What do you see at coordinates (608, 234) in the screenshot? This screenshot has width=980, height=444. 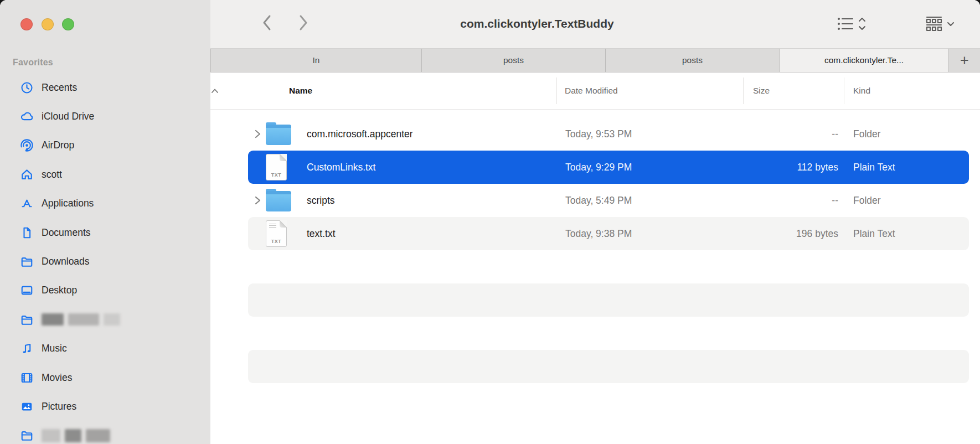 I see `table-row: TXT text.txt Today, 9:38 PM 196 bytes Pl…` at bounding box center [608, 234].